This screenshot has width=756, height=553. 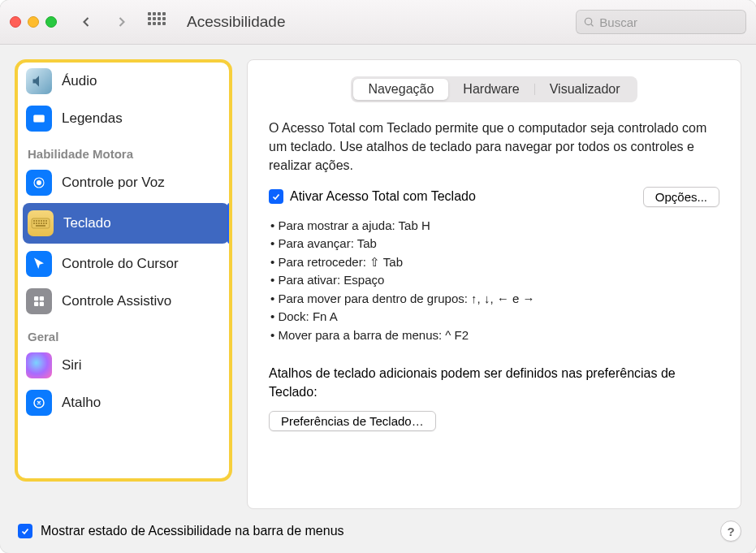 What do you see at coordinates (120, 264) in the screenshot?
I see `sidebar-item-label: Controle do Cursor` at bounding box center [120, 264].